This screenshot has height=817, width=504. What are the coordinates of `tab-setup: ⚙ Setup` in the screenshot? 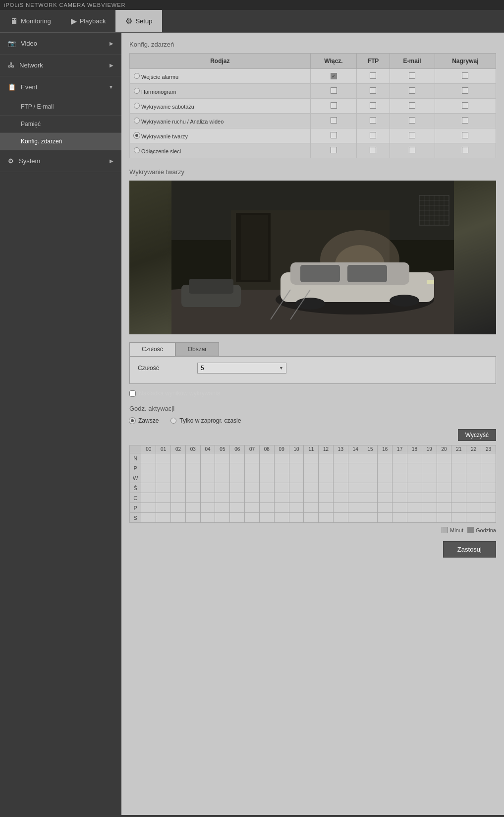 It's located at (139, 21).